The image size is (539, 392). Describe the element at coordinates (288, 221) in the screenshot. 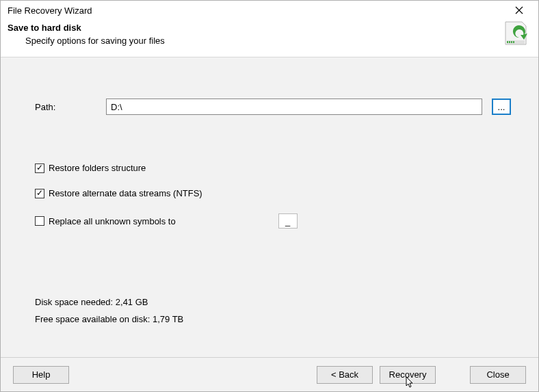

I see `replace-symbols-input` at that location.